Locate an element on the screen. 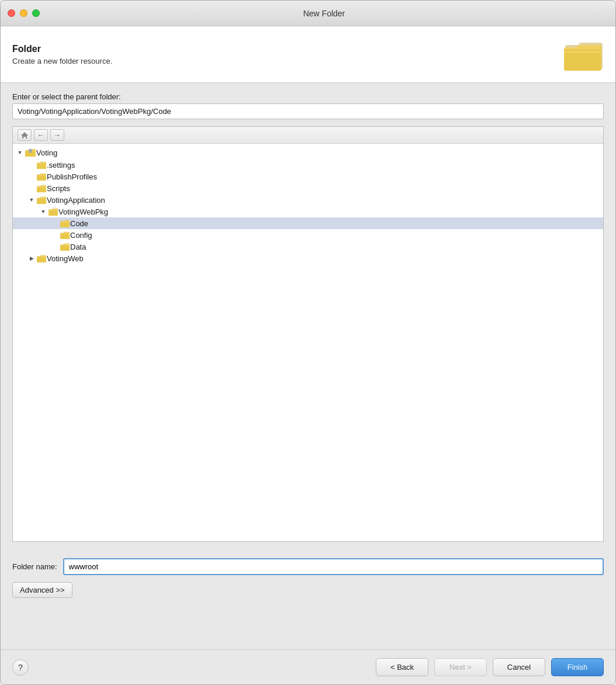 This screenshot has height=685, width=616. tree-item-label-settings: .settings is located at coordinates (61, 165).